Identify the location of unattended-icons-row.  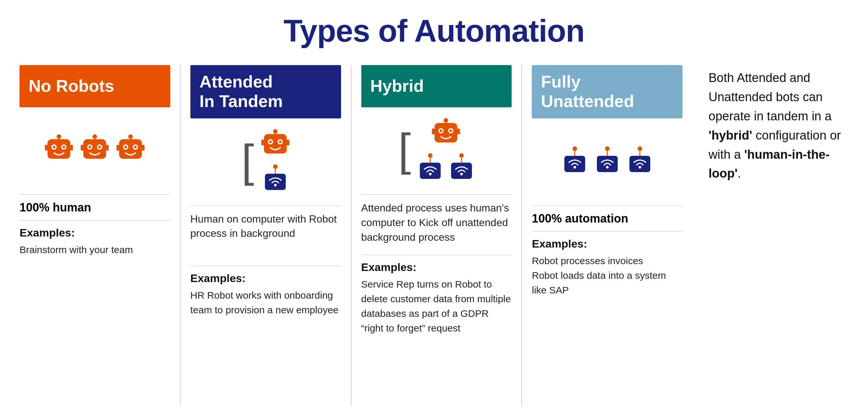
(607, 161).